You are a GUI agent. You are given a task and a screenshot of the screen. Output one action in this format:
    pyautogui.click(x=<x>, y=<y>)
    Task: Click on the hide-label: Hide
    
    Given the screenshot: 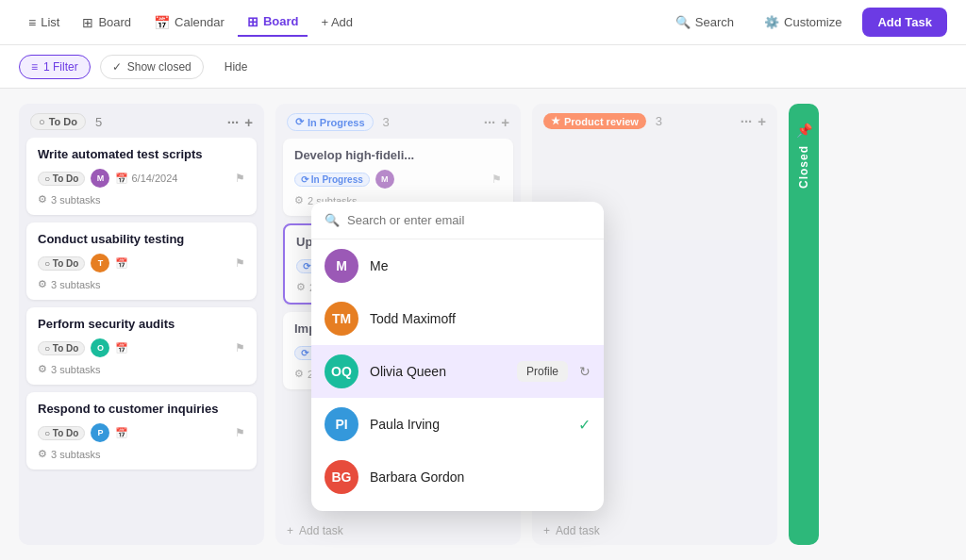 What is the action you would take?
    pyautogui.click(x=236, y=67)
    